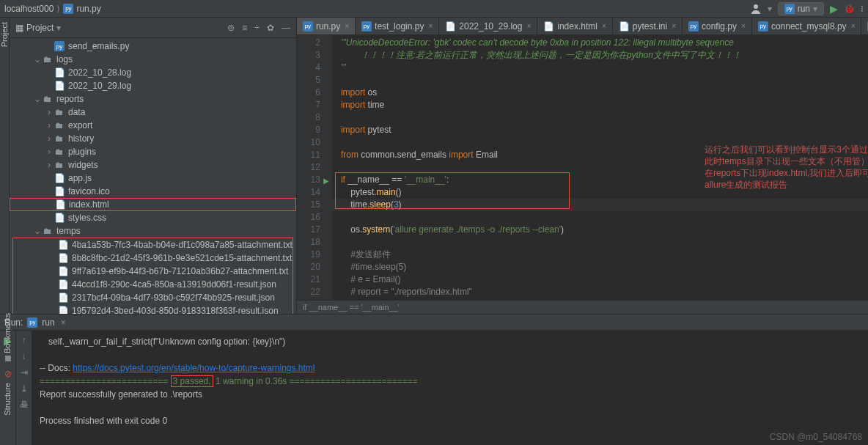 The image size is (868, 445). Describe the element at coordinates (152, 191) in the screenshot. I see `tree-file: 📄favicon.ico` at that location.